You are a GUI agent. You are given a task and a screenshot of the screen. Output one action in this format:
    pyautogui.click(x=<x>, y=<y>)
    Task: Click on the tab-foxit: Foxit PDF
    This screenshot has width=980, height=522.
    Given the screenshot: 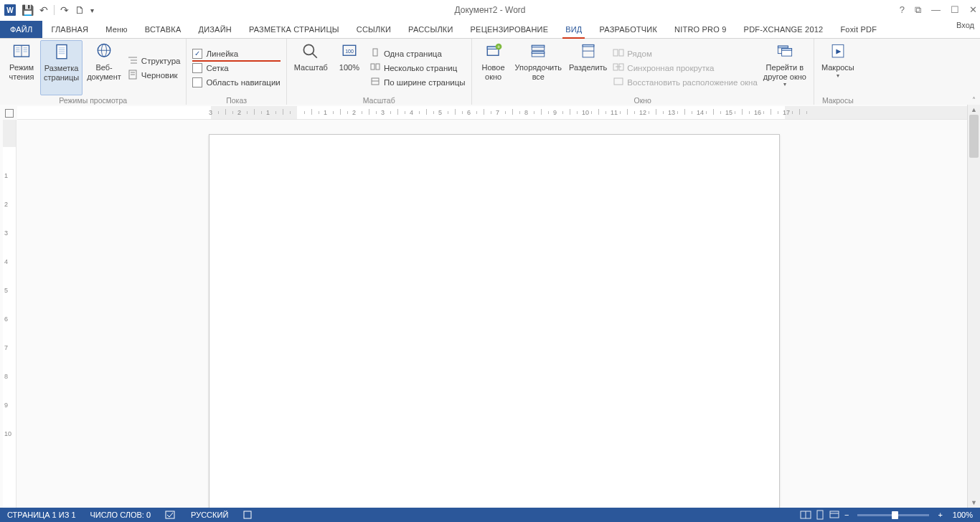 What is the action you would take?
    pyautogui.click(x=858, y=29)
    